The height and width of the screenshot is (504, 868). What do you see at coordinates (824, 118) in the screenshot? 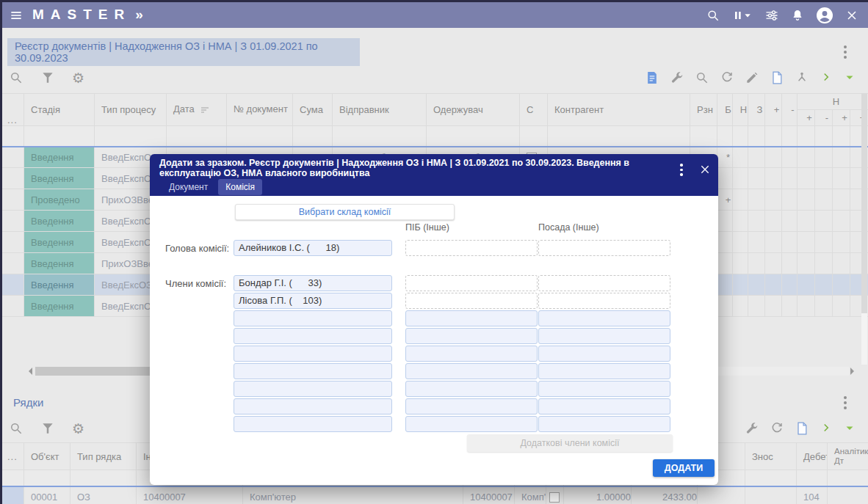
I see `column-subheader: -` at bounding box center [824, 118].